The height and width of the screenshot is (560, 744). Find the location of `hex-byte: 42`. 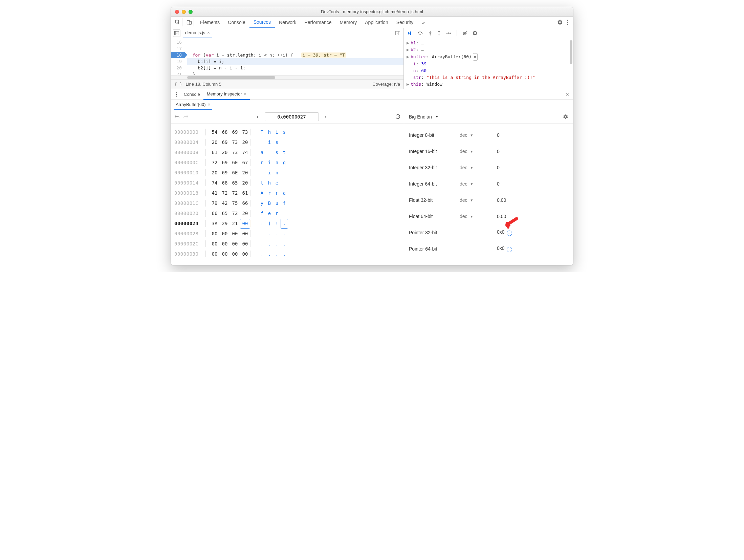

hex-byte: 42 is located at coordinates (225, 203).